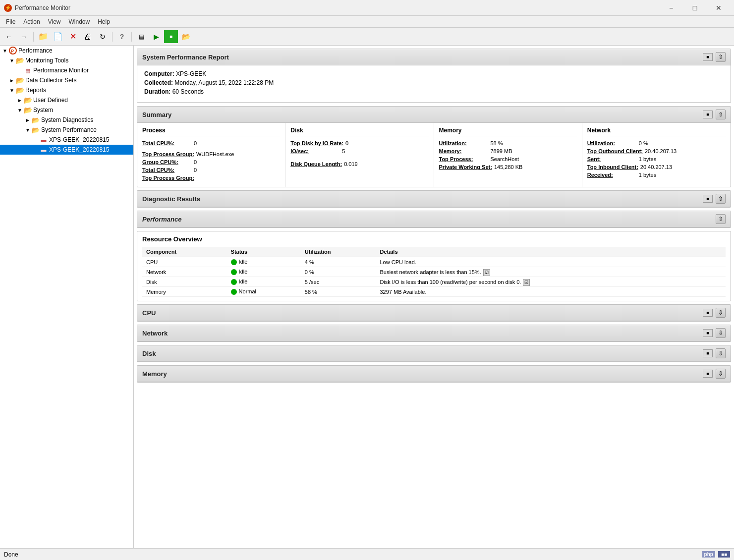  Describe the element at coordinates (612, 175) in the screenshot. I see `received-label: Received:` at that location.